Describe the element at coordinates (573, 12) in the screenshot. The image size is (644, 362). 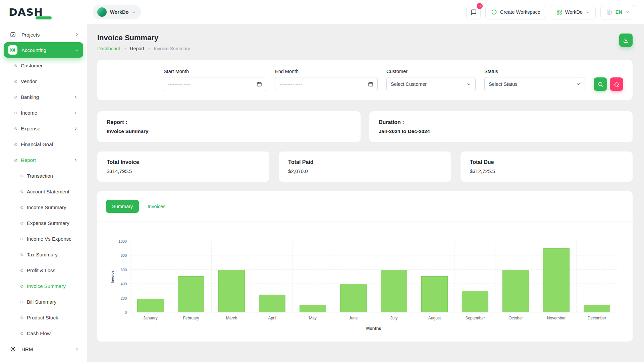
I see `workdo-apps-button: WorkDo` at that location.